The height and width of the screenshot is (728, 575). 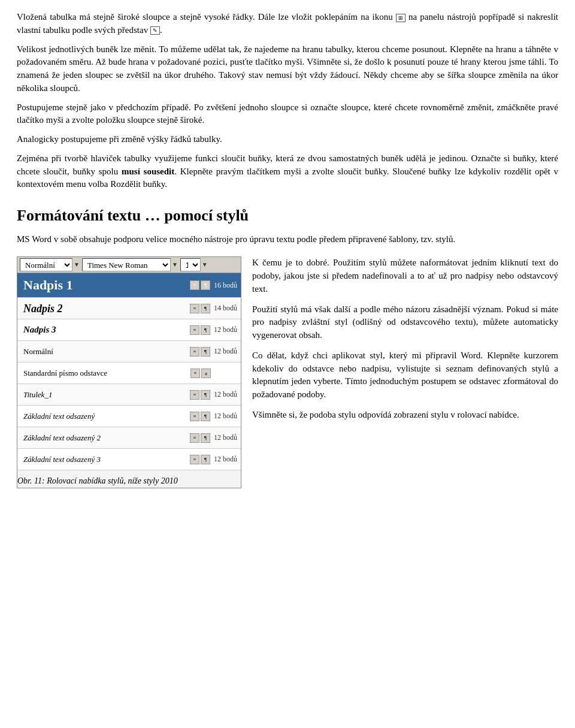 I want to click on style-icons-titulek: ≡ ¶, so click(x=200, y=395).